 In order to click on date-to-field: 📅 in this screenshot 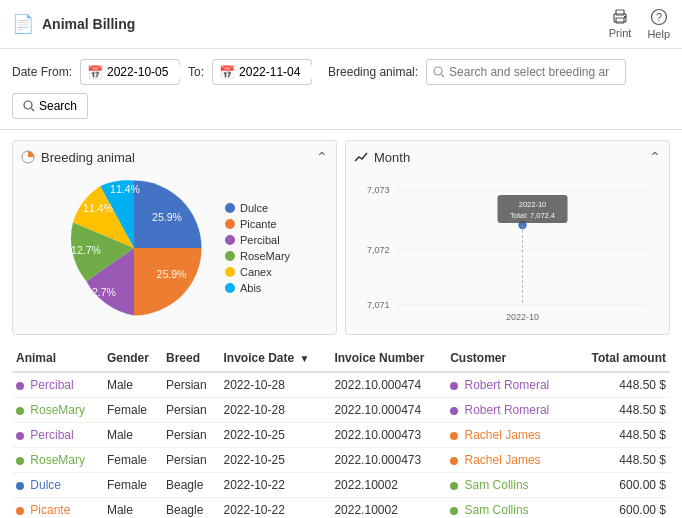, I will do `click(262, 72)`.